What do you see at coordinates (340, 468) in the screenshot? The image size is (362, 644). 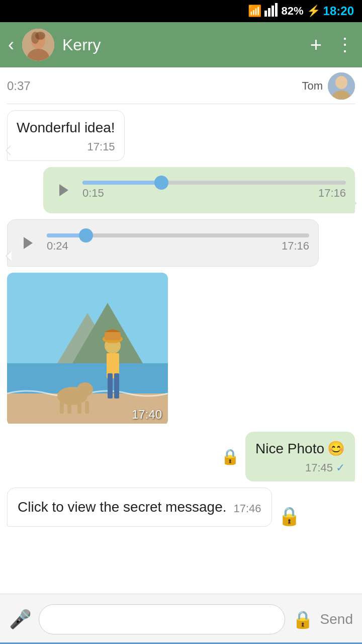 I see `nice-photo-check: ✓` at bounding box center [340, 468].